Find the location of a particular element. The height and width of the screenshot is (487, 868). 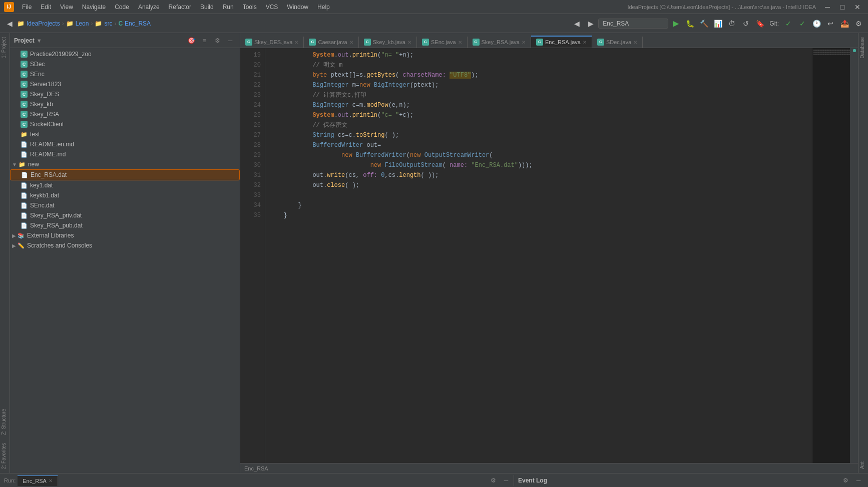

tab-skey-des: C Skey_DES.java ✕ is located at coordinates (272, 42).